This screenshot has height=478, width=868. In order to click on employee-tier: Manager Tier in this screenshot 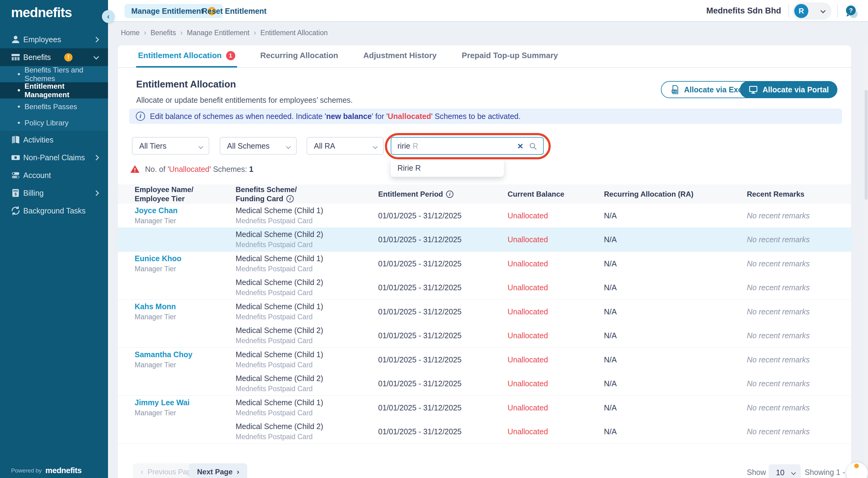, I will do `click(185, 269)`.